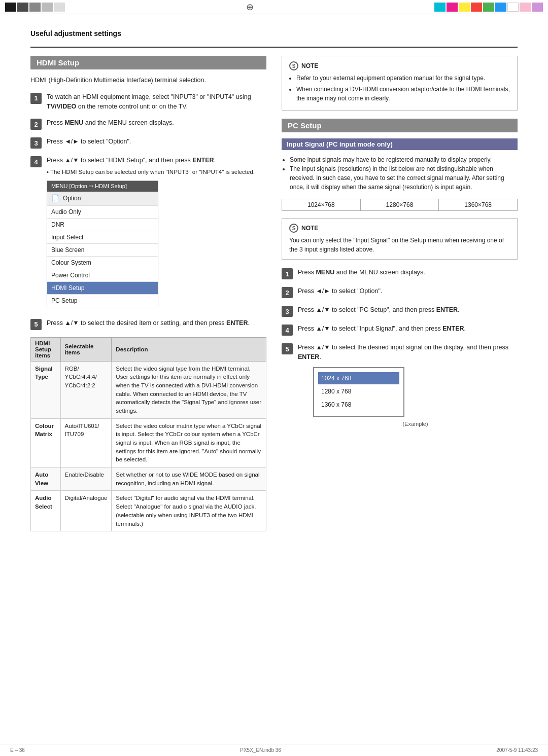  What do you see at coordinates (250, 7) in the screenshot?
I see `top-bar-center: ⊕` at bounding box center [250, 7].